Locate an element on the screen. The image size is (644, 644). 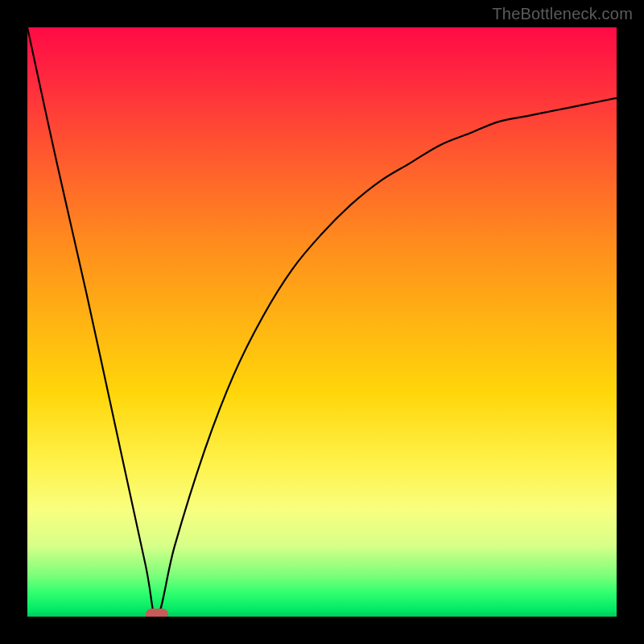
minimum-marker is located at coordinates (157, 613).